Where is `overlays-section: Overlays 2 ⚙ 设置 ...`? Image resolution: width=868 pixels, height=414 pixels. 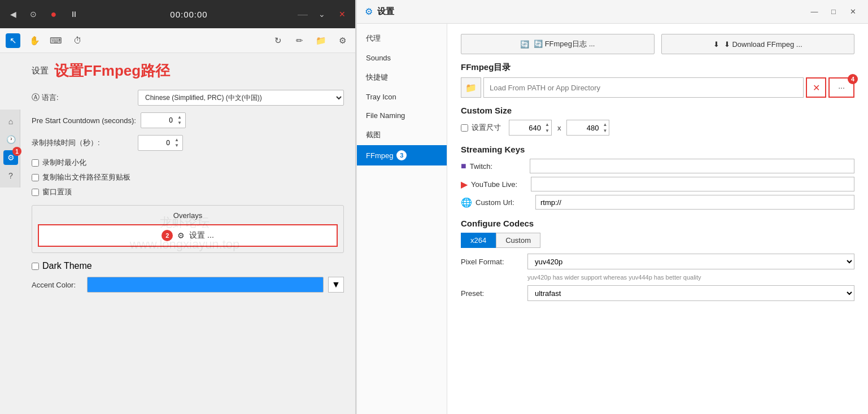
overlays-section: Overlays 2 ⚙ 设置 ... is located at coordinates (187, 229).